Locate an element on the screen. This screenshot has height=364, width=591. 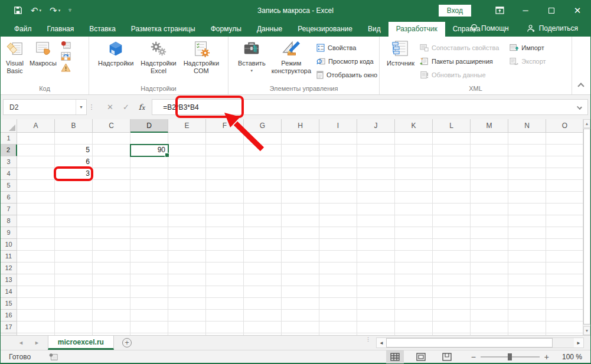
horizontal-scroll-thumb is located at coordinates (469, 343).